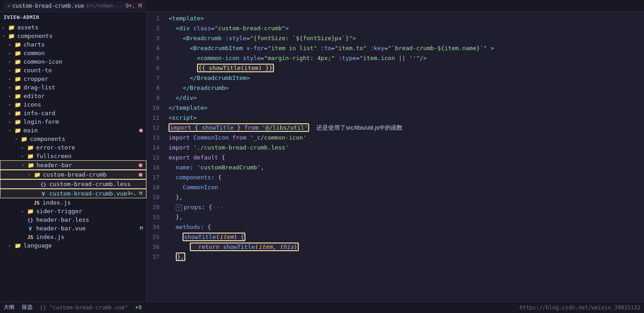 The image size is (644, 313). I want to click on sidebar-item-label: editor, so click(34, 96).